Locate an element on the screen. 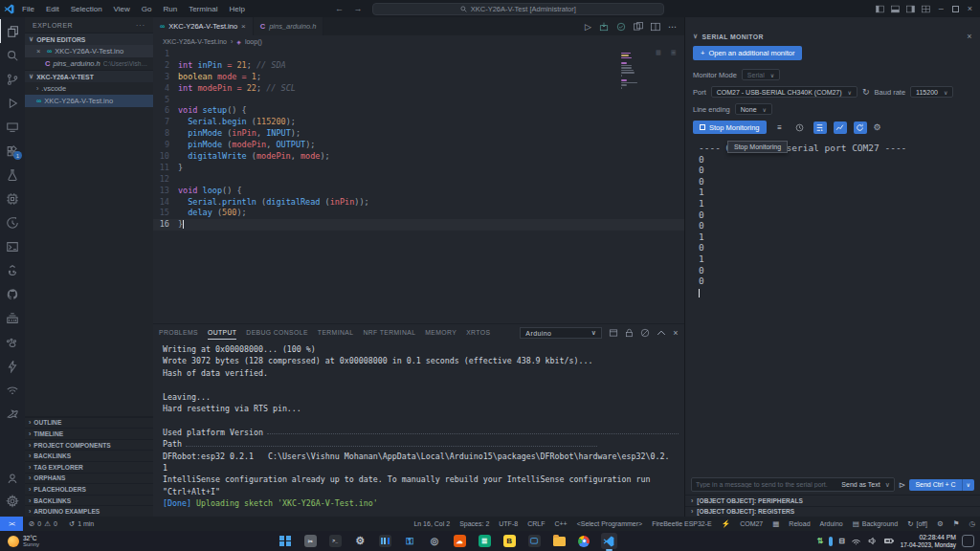 The image size is (980, 551). open-changes-icon is located at coordinates (638, 27).